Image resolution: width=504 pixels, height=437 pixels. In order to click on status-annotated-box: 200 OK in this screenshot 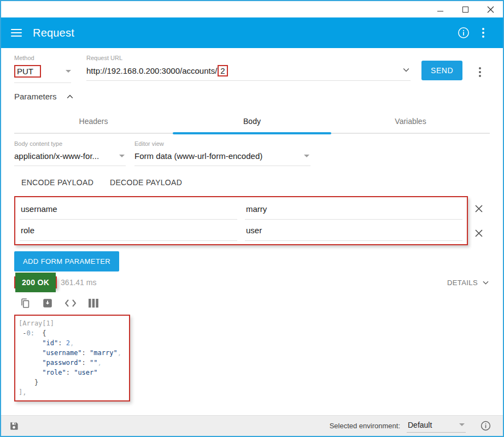, I will do `click(36, 282)`.